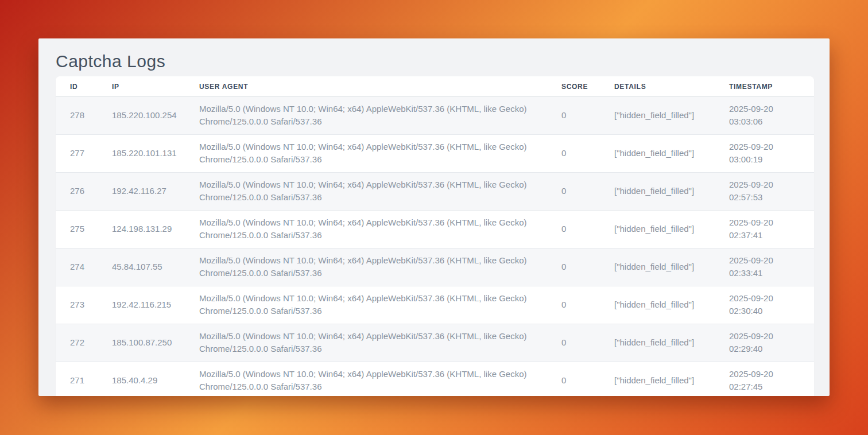 Image resolution: width=868 pixels, height=435 pixels. I want to click on cell-id: 273, so click(77, 305).